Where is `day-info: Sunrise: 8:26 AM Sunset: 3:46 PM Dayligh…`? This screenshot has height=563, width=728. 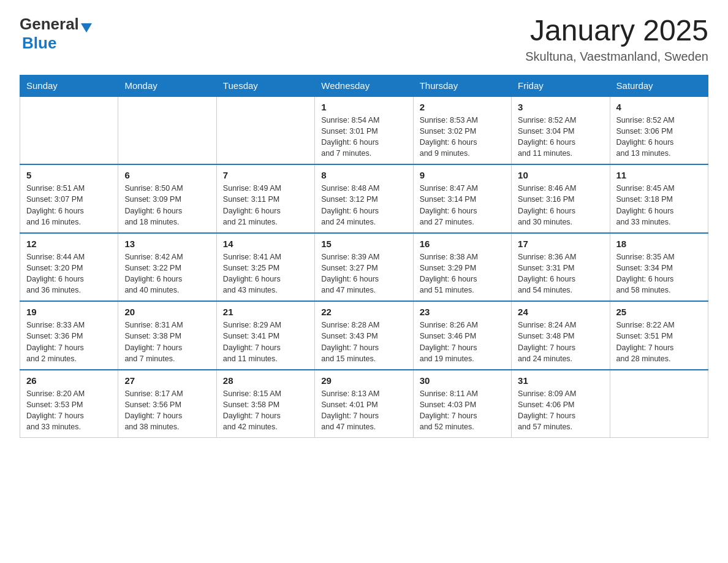
day-info: Sunrise: 8:26 AM Sunset: 3:46 PM Dayligh… is located at coordinates (462, 342).